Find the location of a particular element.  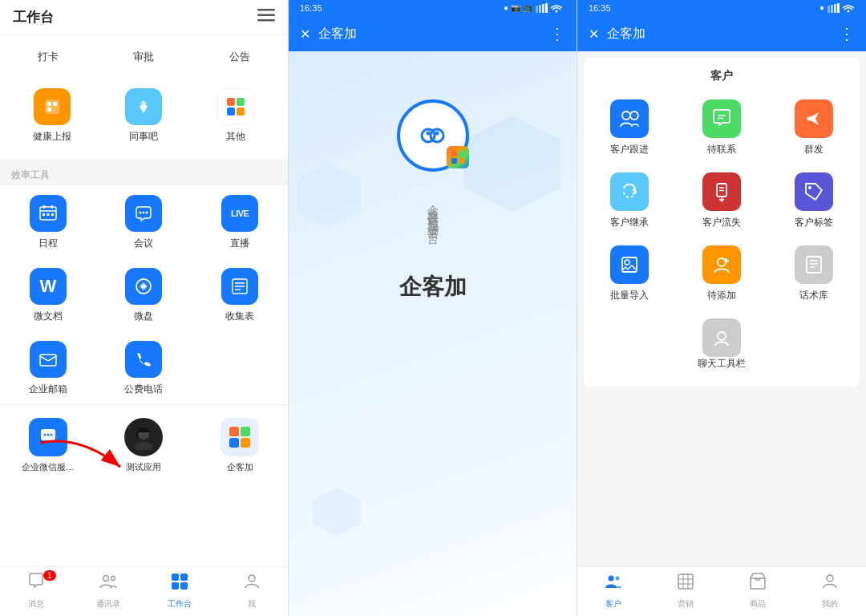

customer-item-genjin: 客户跟进 is located at coordinates (630, 128).